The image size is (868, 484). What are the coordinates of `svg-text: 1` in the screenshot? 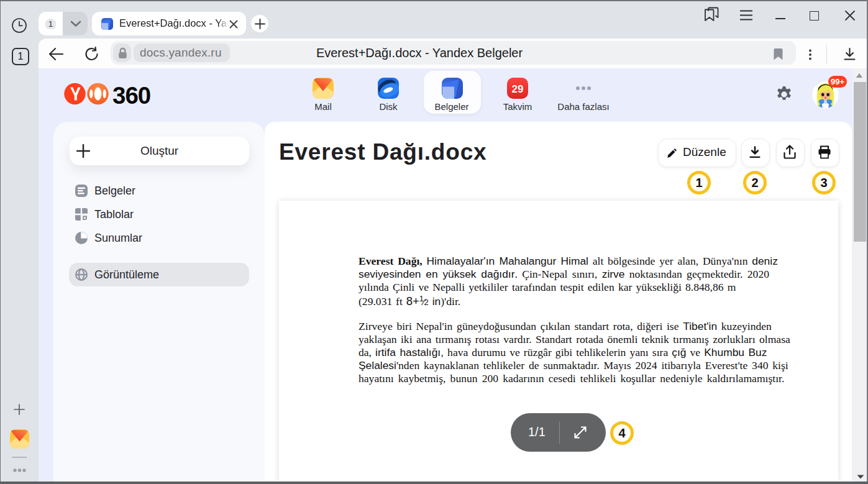 It's located at (51, 24).